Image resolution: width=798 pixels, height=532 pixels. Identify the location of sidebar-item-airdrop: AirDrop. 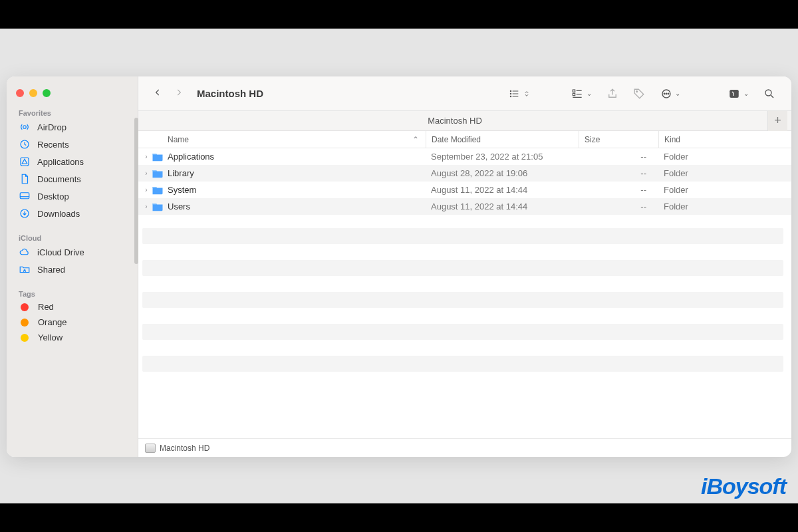
(72, 127).